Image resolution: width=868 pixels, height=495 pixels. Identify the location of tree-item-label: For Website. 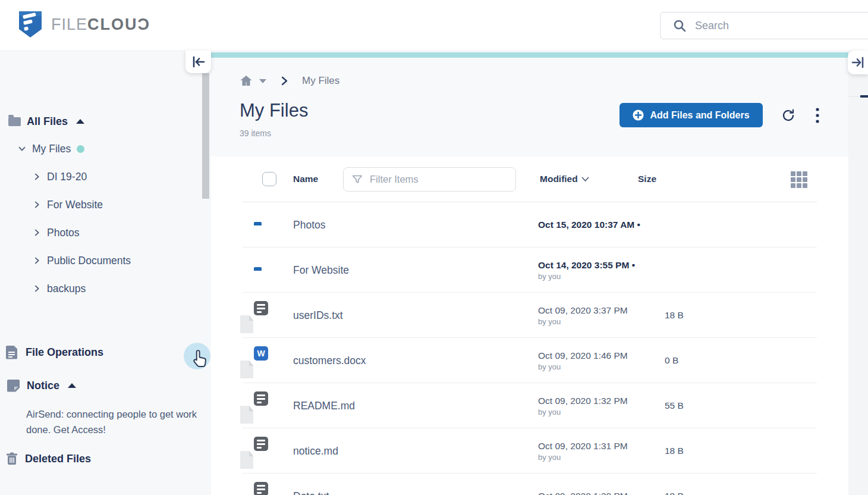
(75, 205).